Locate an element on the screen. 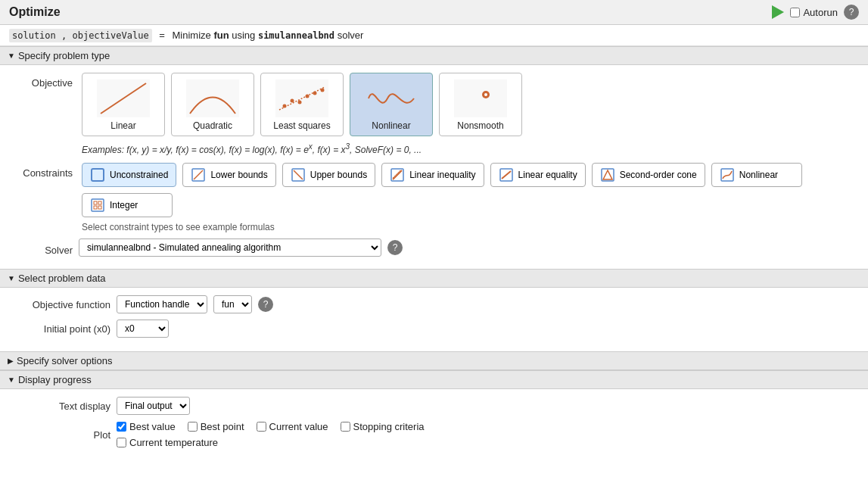  nonlinear-constraint-icon is located at coordinates (727, 175).